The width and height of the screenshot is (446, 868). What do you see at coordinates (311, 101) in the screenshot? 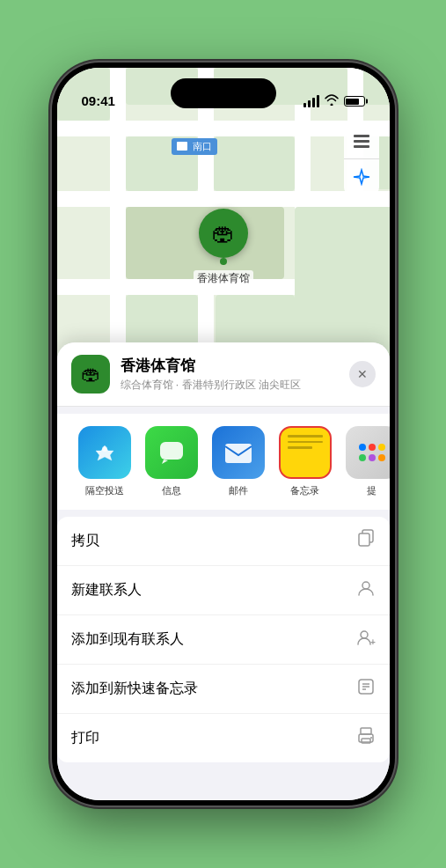
I see `signal-bars-icon` at bounding box center [311, 101].